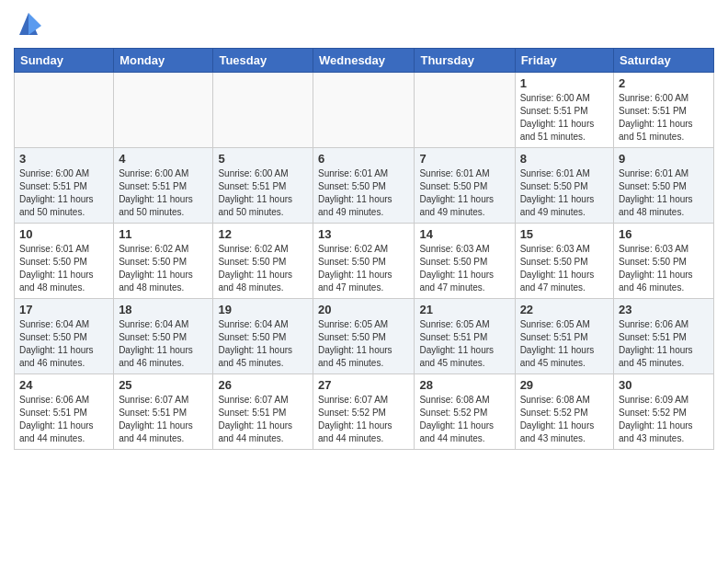 This screenshot has width=728, height=563. I want to click on calendar-week-row: 24Sunrise: 6:06 AM Sunset: 5:51 PM Dayli…, so click(364, 412).